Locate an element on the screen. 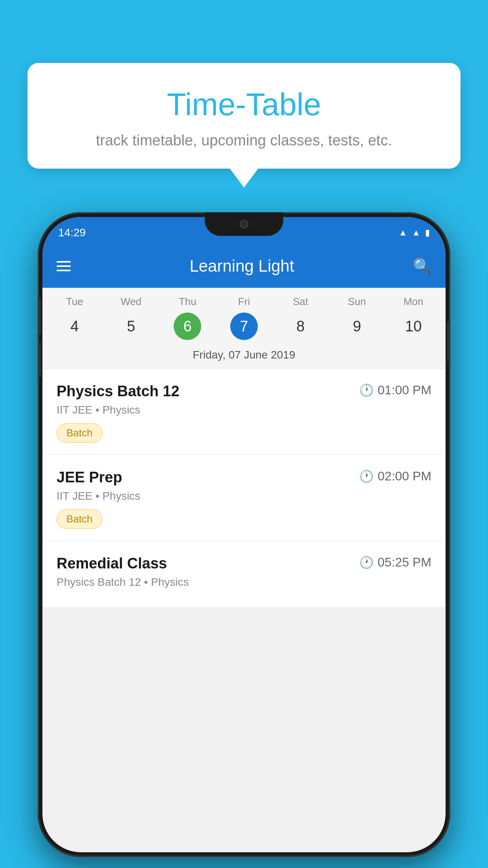  day-label: Tue is located at coordinates (75, 302).